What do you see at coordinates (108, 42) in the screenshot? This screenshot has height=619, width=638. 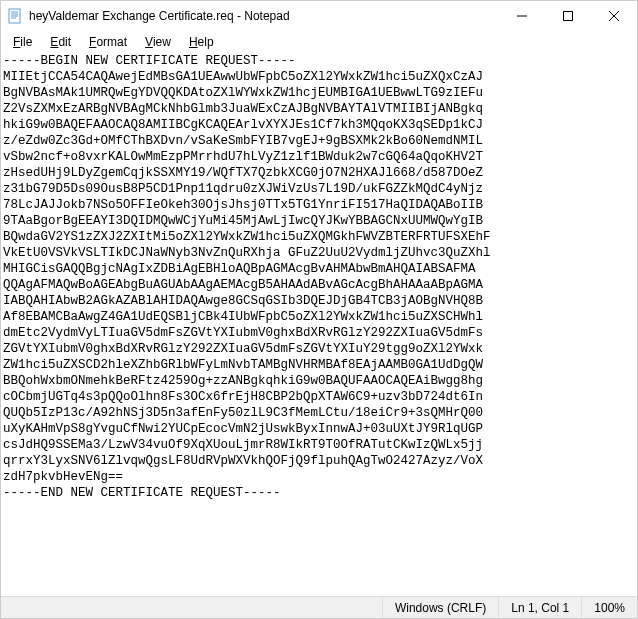 I see `menu-format: Format` at bounding box center [108, 42].